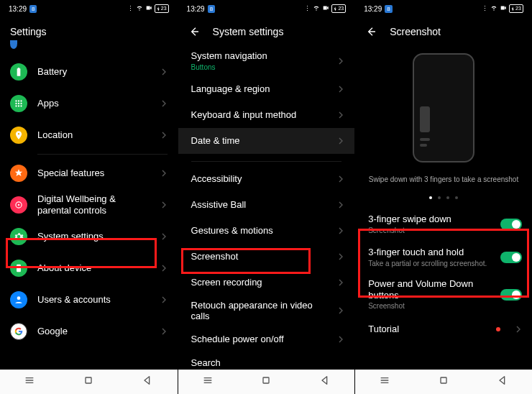 Image resolution: width=532 pixels, height=394 pixels. What do you see at coordinates (89, 205) in the screenshot?
I see `row-digital-wellbeing: Digital Wellbeing & parental controls` at bounding box center [89, 205].